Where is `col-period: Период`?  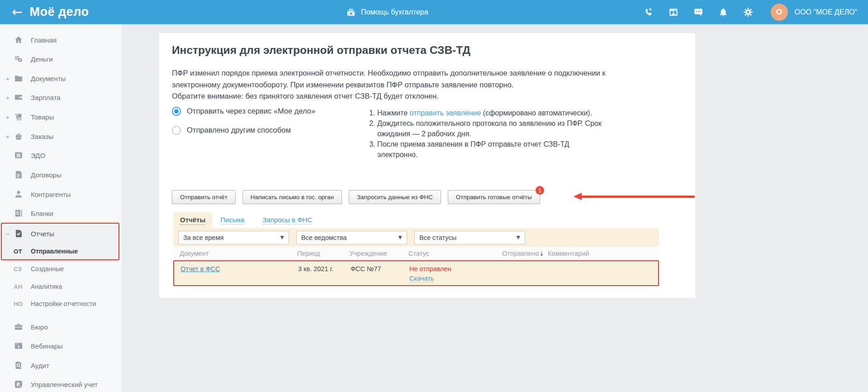
col-period: Период is located at coordinates (323, 253).